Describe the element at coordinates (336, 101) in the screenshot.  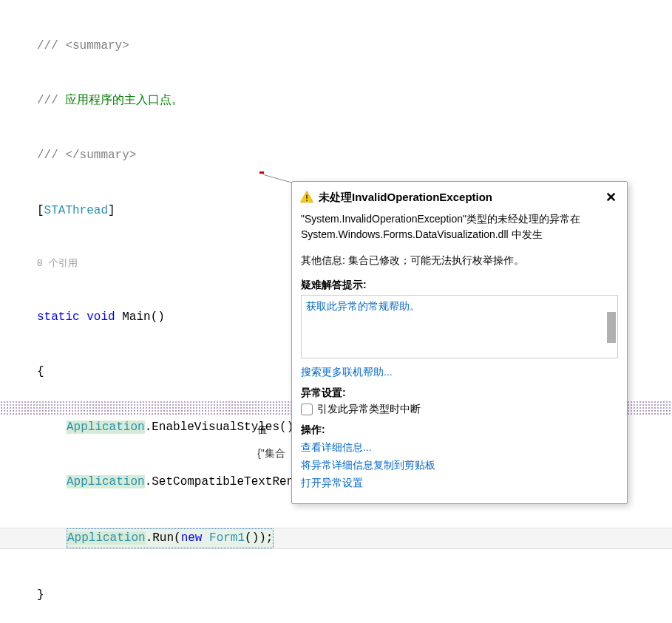
I see `code-line: /// 应用程序的主入口点。` at that location.